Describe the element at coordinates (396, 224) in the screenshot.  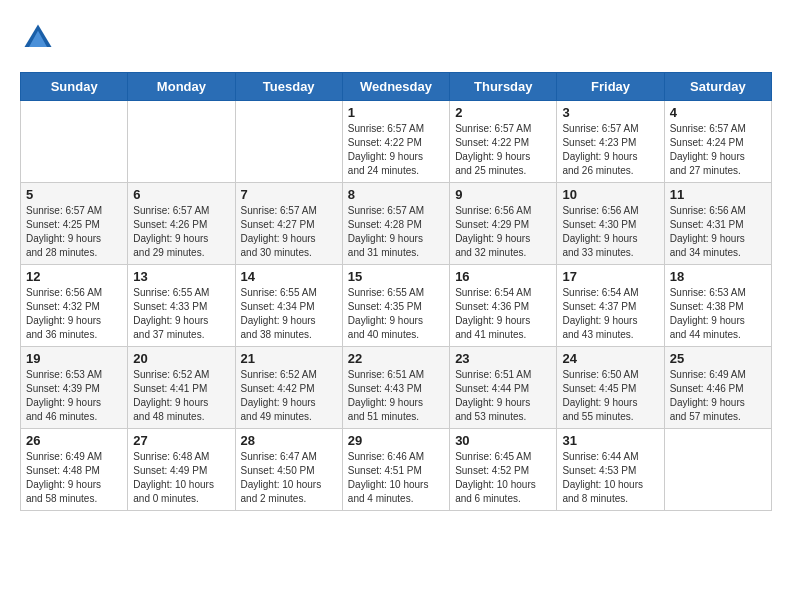
I see `calendar-week-row: 5Sunrise: 6:57 AMSunset: 4:25 PMDaylight…` at that location.